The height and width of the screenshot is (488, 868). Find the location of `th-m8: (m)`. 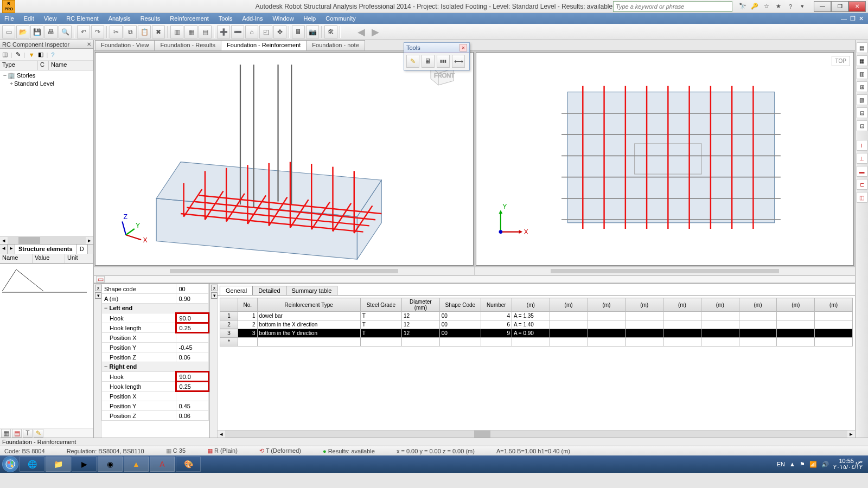

th-m8: (m) is located at coordinates (796, 305).